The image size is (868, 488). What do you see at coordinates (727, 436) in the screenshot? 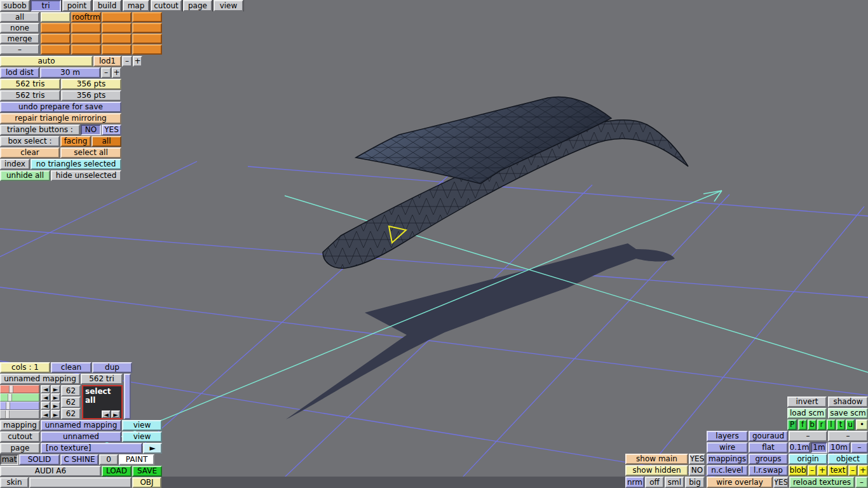
I see `layers-button: layers` at bounding box center [727, 436].